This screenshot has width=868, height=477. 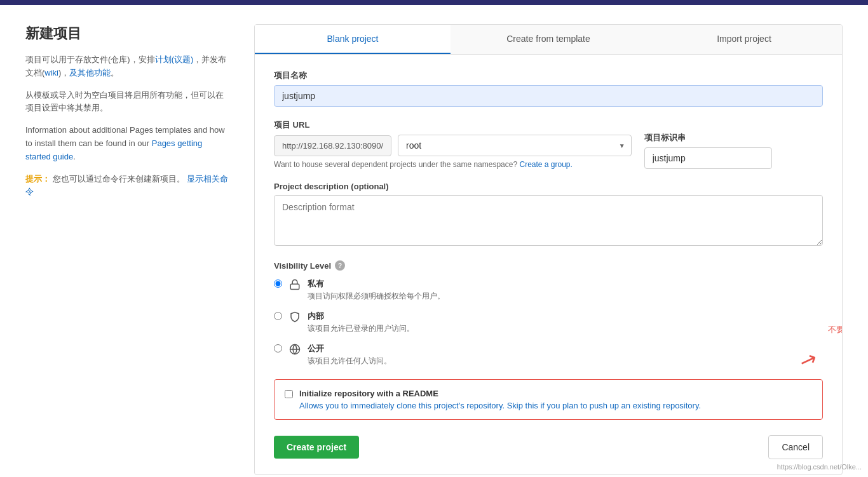 I want to click on project-id-input, so click(x=708, y=158).